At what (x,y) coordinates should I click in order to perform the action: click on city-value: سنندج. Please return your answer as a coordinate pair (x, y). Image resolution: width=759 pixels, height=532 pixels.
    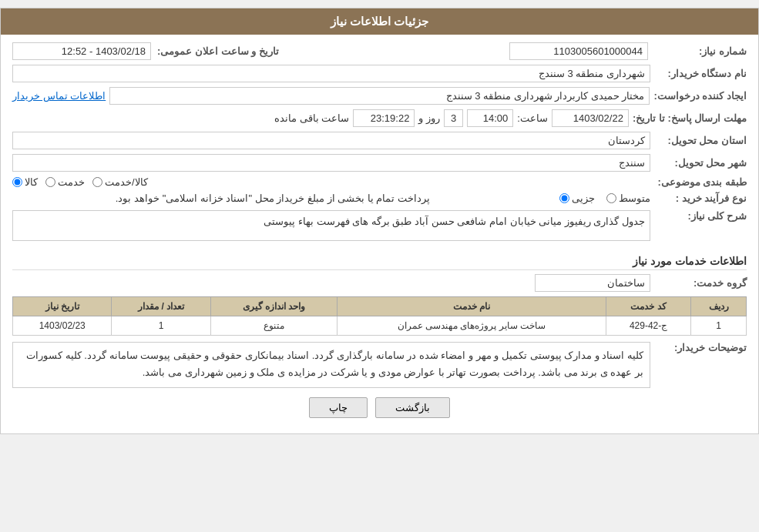
    Looking at the image, I should click on (331, 163).